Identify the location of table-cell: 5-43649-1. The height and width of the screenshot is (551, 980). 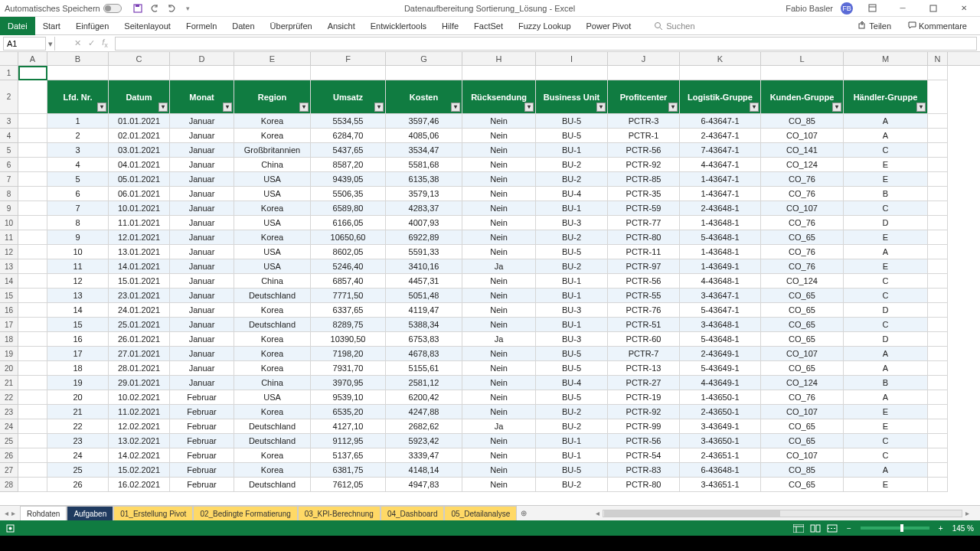
(720, 369).